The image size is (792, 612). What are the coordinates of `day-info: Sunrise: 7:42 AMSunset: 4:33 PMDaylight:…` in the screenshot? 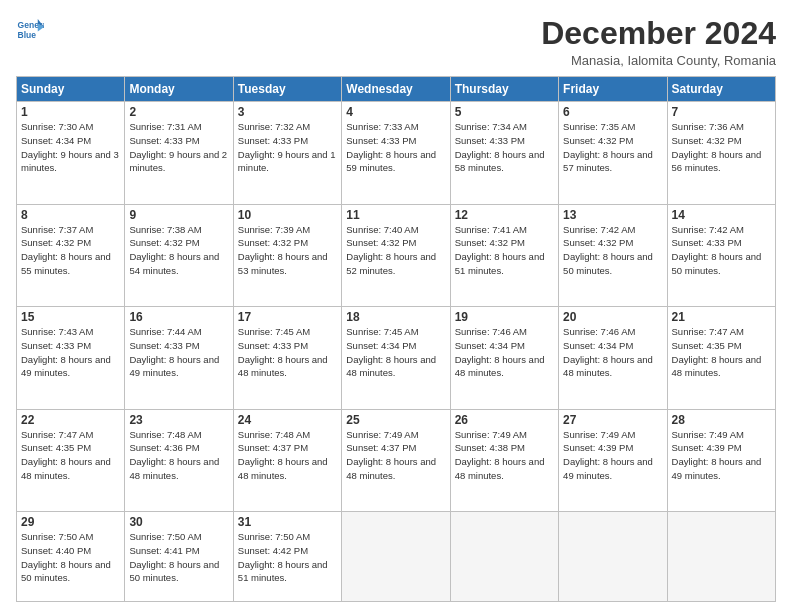 It's located at (722, 250).